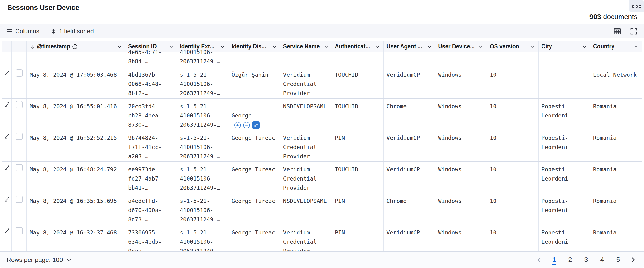  I want to click on cell-timestamp: May 8, 2024 @ 16:48:24.792, so click(76, 177).